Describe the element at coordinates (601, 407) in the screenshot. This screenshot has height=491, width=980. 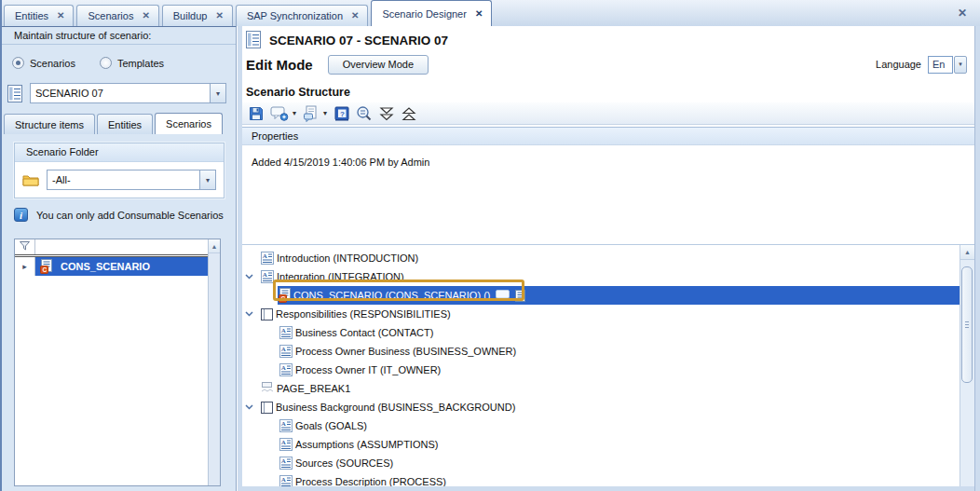
I see `tree-item-business-background: Business Background (BUSINESS_BACKGROUND…` at that location.